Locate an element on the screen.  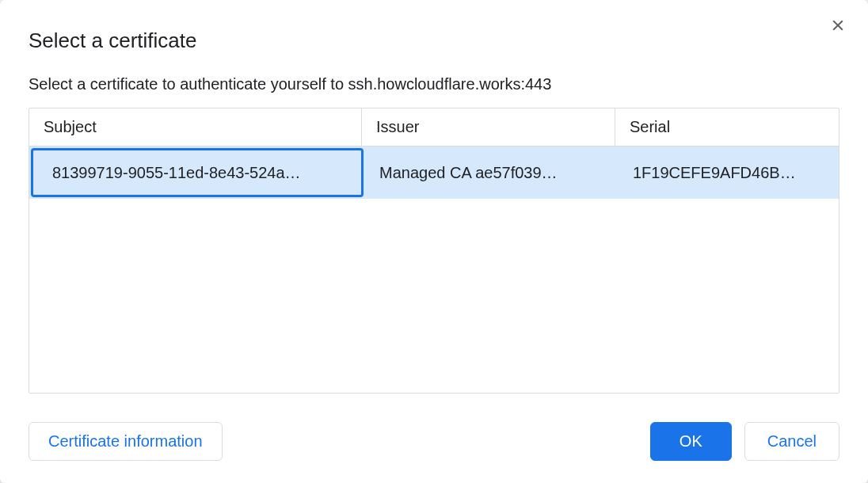
table-row: 81399719-9055-11ed-8e43-524a… Managed CA… is located at coordinates (434, 173).